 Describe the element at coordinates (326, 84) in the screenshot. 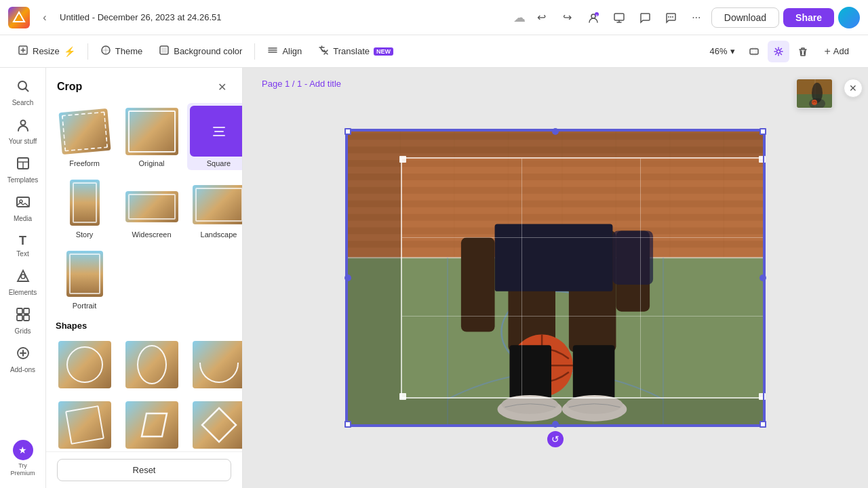

I see `add-title-link: Add title` at that location.